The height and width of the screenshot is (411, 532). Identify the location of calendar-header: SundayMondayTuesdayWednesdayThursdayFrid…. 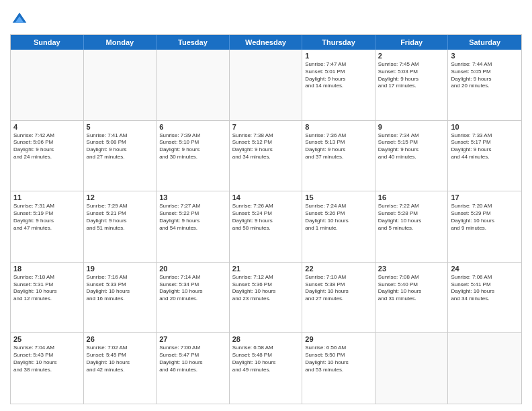
(266, 42).